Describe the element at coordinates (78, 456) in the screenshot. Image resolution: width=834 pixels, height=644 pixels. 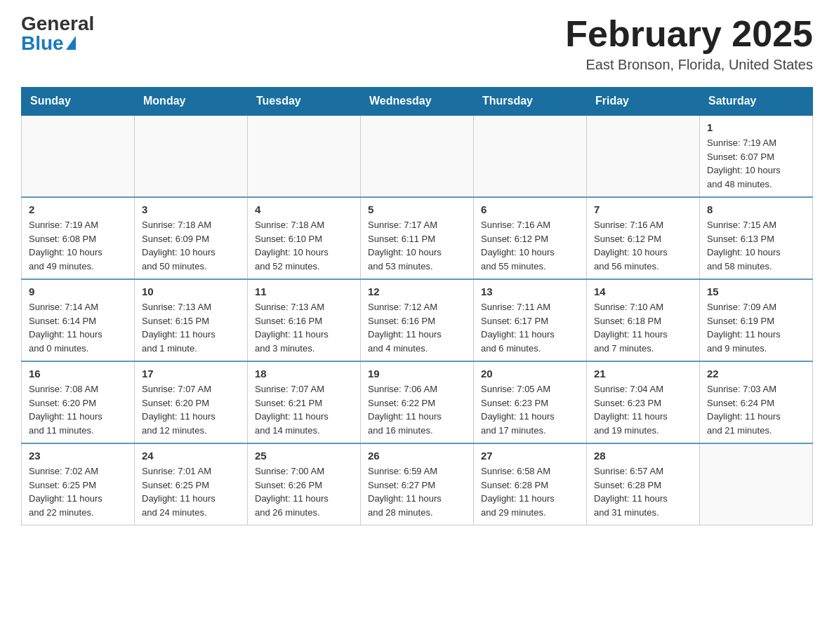
I see `day-number: 23` at that location.